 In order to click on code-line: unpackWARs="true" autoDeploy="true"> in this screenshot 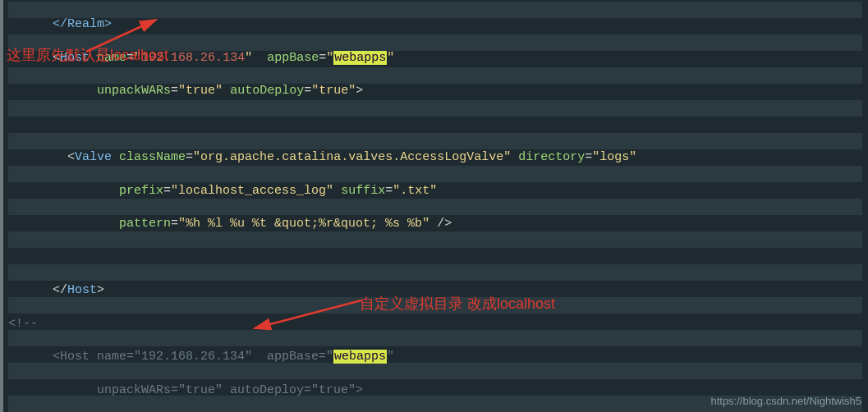, I will do `click(439, 91)`.